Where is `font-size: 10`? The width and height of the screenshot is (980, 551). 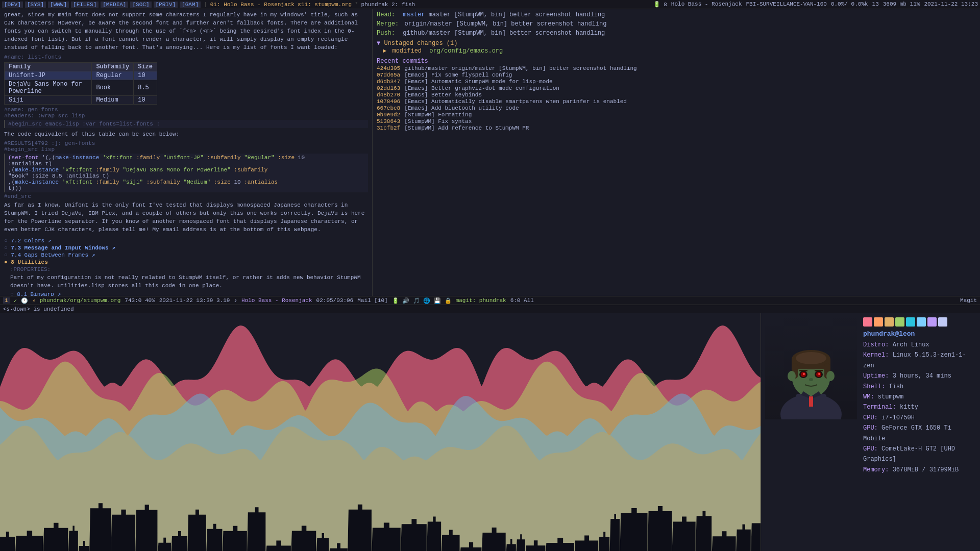
font-size: 10 is located at coordinates (145, 76).